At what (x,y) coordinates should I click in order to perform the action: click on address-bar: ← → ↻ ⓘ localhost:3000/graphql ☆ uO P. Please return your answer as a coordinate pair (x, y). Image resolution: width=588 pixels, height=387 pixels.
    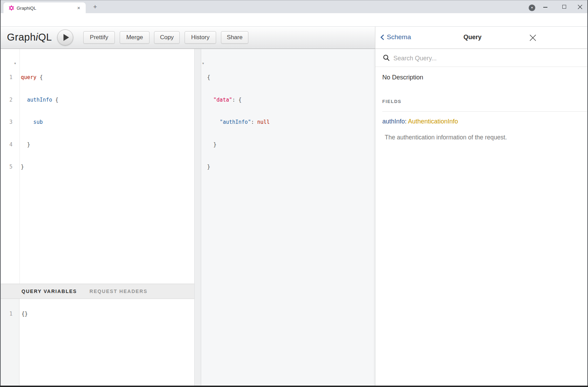
    Looking at the image, I should click on (294, 20).